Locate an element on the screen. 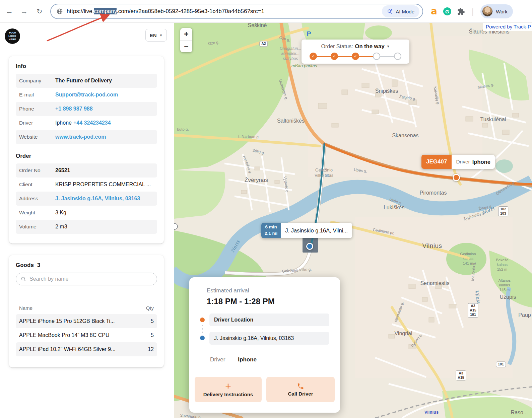 The image size is (532, 418). detail-row: Volume2 m3 is located at coordinates (86, 227).